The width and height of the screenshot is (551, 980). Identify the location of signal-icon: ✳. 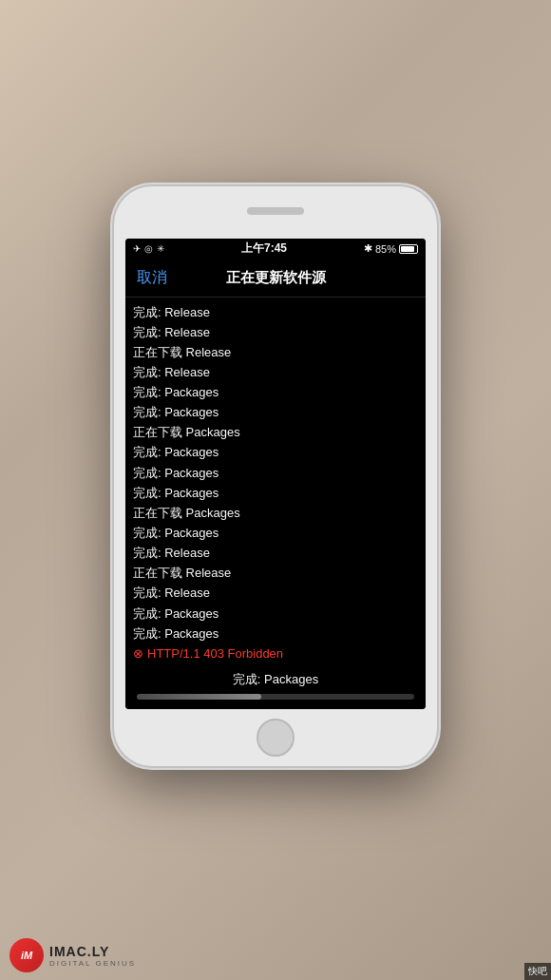
(161, 249).